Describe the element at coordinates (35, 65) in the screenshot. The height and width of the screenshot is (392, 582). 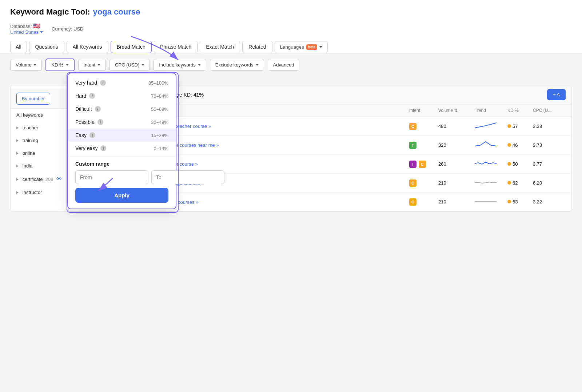
I see `volume-chevron-icon` at that location.